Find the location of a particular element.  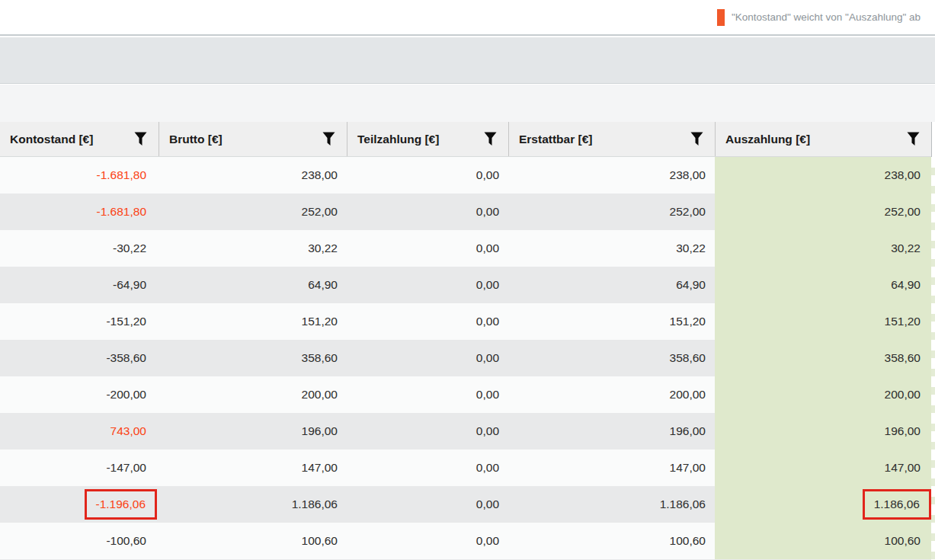

cell-kontostand: -358,60 is located at coordinates (79, 358).